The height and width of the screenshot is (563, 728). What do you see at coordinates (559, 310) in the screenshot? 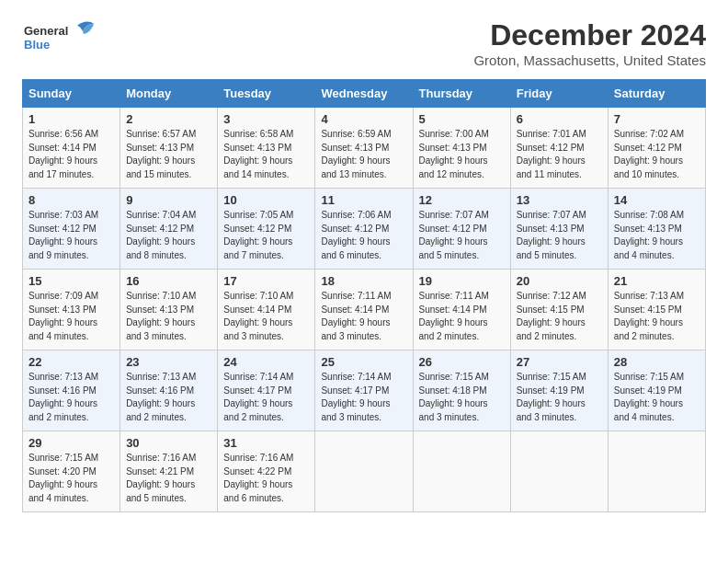
I see `calendar-cell: 20 Sunrise: 7:12 AM Sunset: 4:15 PM Dayl…` at bounding box center [559, 310].